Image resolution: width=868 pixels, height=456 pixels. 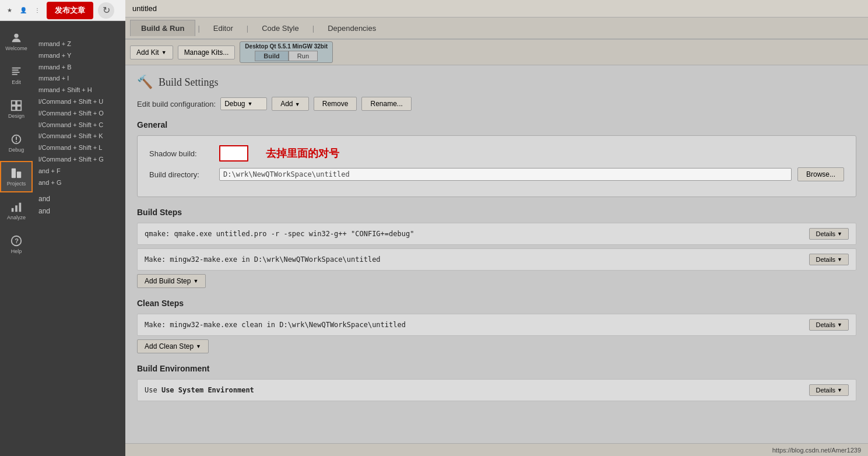 I want to click on status-bar: https://blog.csdn.net/Amer1239, so click(x=497, y=450).